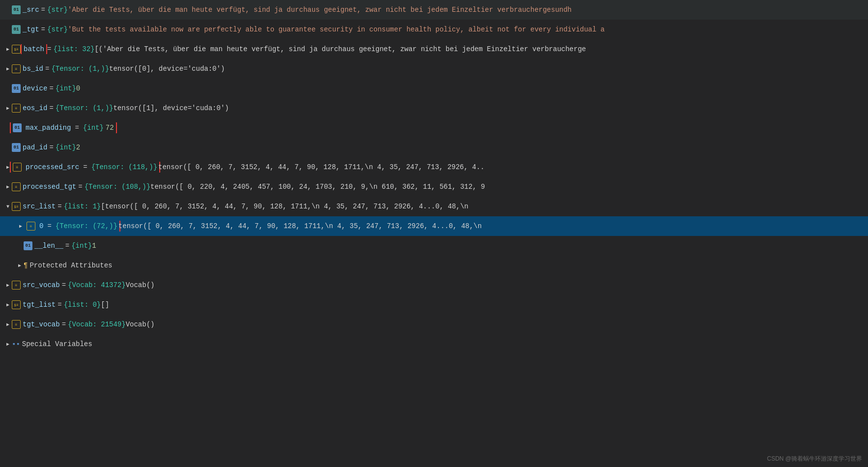  What do you see at coordinates (434, 187) in the screenshot?
I see `processed_tgt-variable-row: ≡ processed_tgt = {Tensor: (108,)} tenso…` at bounding box center [434, 187].